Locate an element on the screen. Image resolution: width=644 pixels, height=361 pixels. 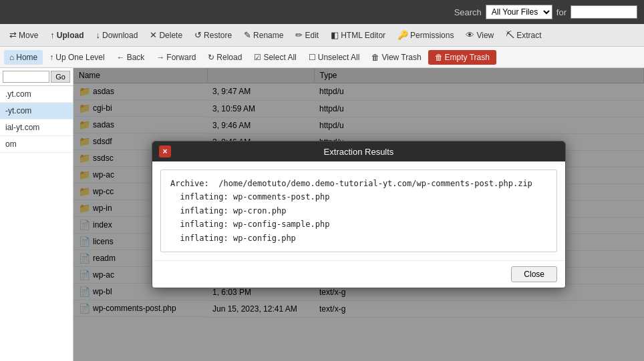
reload-button: ↻ Reload is located at coordinates (224, 57).